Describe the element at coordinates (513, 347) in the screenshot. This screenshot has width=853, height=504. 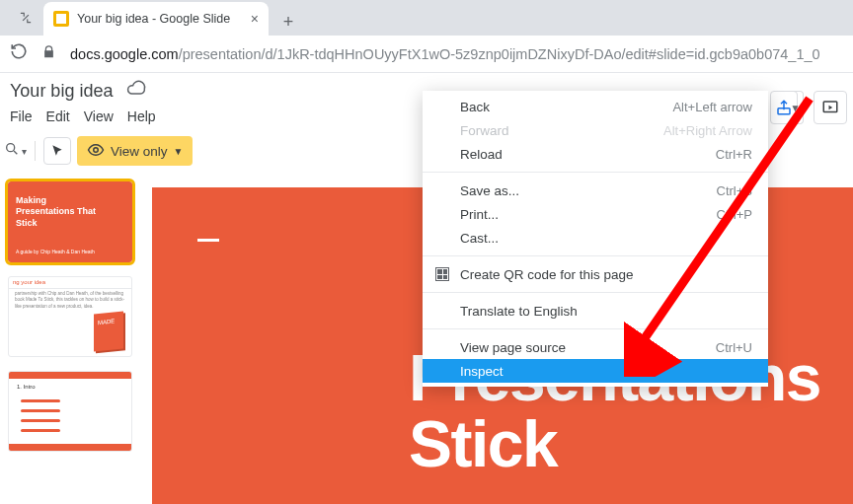
I see `ctx-view-source-label: View page source` at that location.